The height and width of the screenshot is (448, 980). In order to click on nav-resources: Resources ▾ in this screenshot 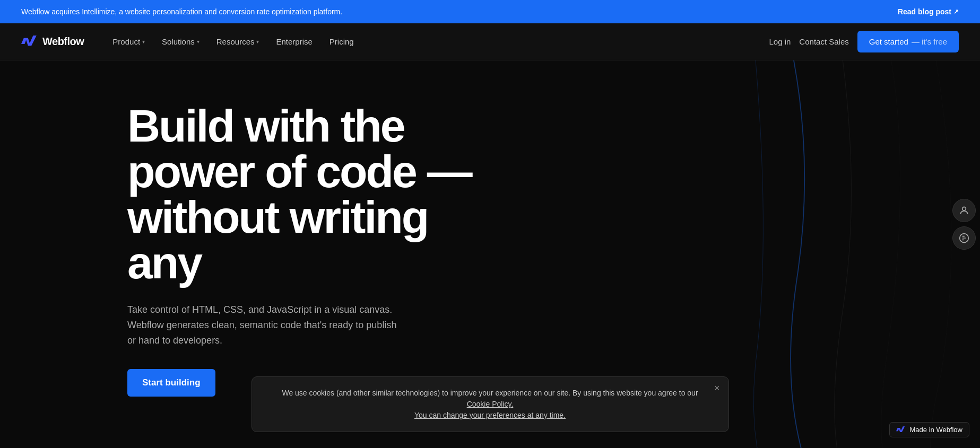, I will do `click(238, 41)`.